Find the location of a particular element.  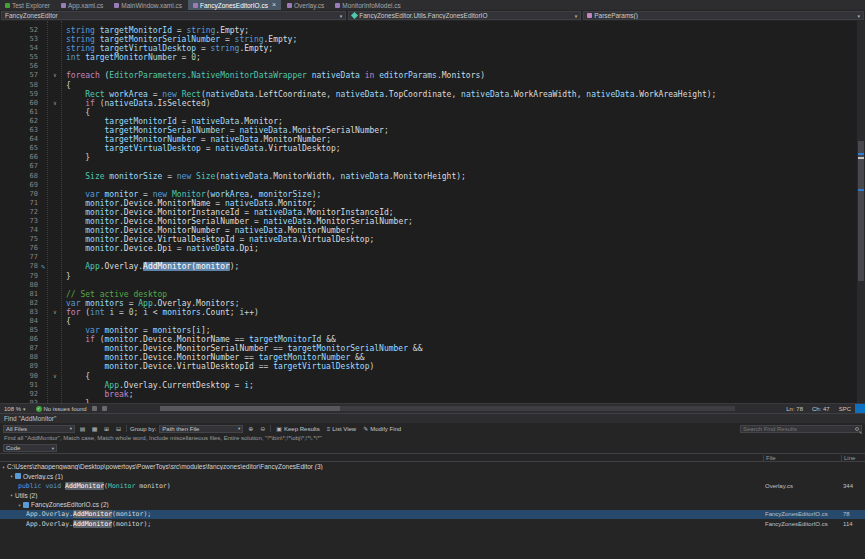

tab-MonitorInfoModel.cs: MonitorInfoModel.cs is located at coordinates (368, 5).